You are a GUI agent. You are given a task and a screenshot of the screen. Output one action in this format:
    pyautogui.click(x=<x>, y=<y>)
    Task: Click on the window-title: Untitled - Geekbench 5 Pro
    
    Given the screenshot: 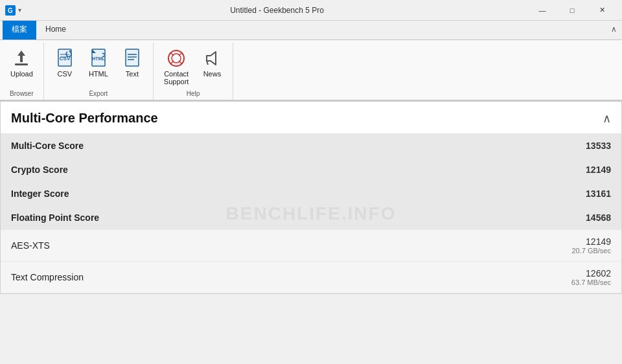 What is the action you would take?
    pyautogui.click(x=277, y=10)
    